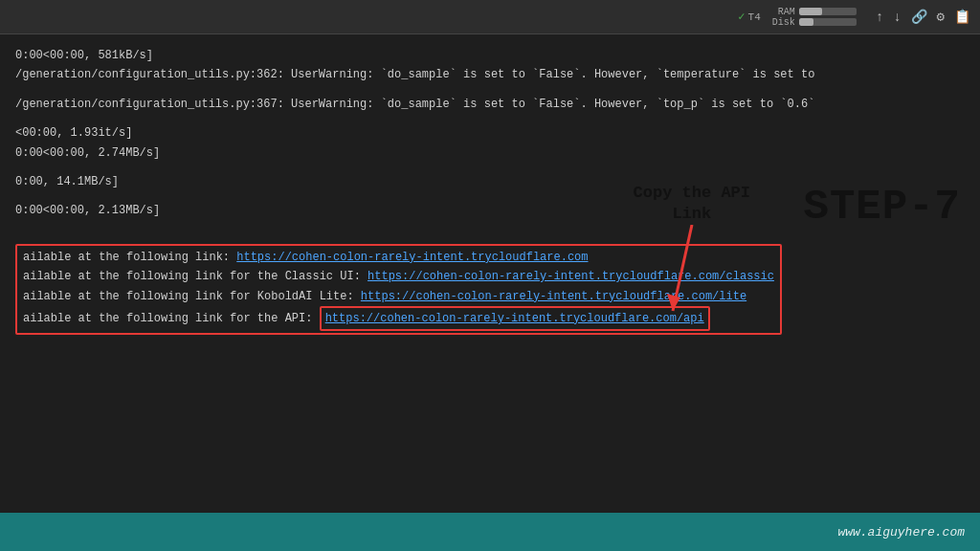 This screenshot has width=980, height=551. Describe the element at coordinates (902, 532) in the screenshot. I see `website-label: www.aiguyhere.com` at that location.